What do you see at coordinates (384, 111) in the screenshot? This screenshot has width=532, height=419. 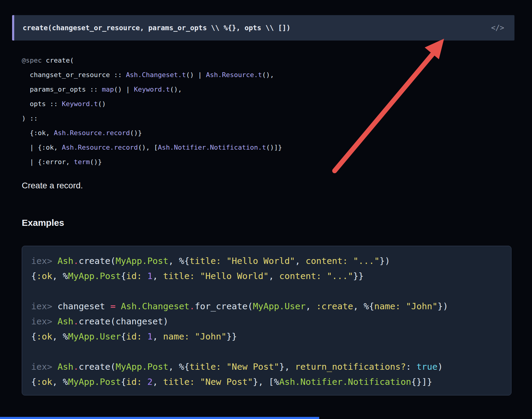 I see `red-arrow-shaft` at bounding box center [384, 111].